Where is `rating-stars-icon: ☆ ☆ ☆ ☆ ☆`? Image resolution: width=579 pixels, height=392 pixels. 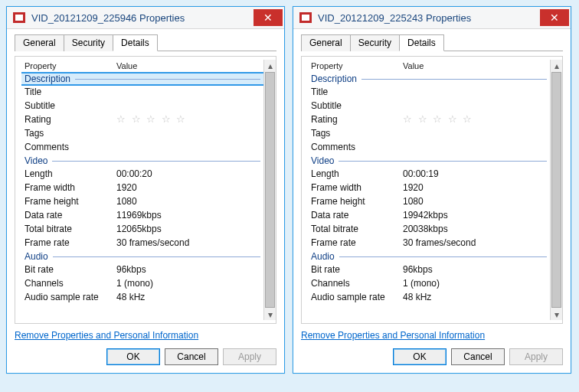 rating-stars-icon: ☆ ☆ ☆ ☆ ☆ is located at coordinates (438, 119).